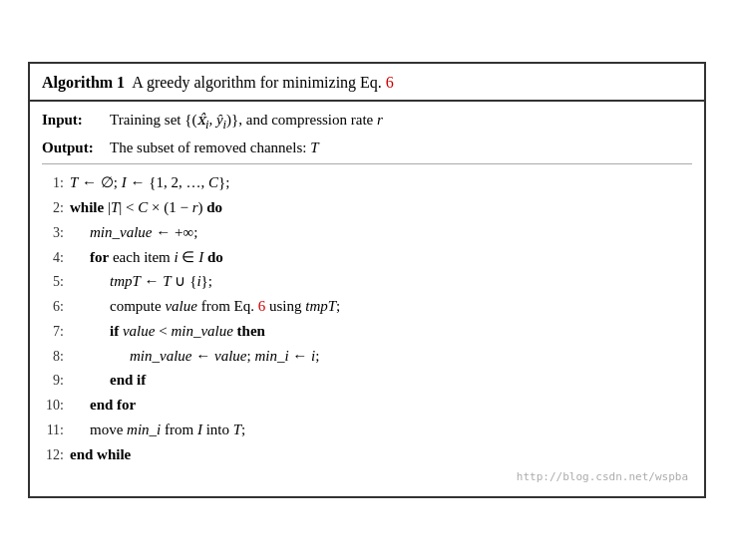 This screenshot has width=734, height=560. What do you see at coordinates (367, 147) in the screenshot?
I see `output-row: Output: The subset of removed channels: …` at bounding box center [367, 147].